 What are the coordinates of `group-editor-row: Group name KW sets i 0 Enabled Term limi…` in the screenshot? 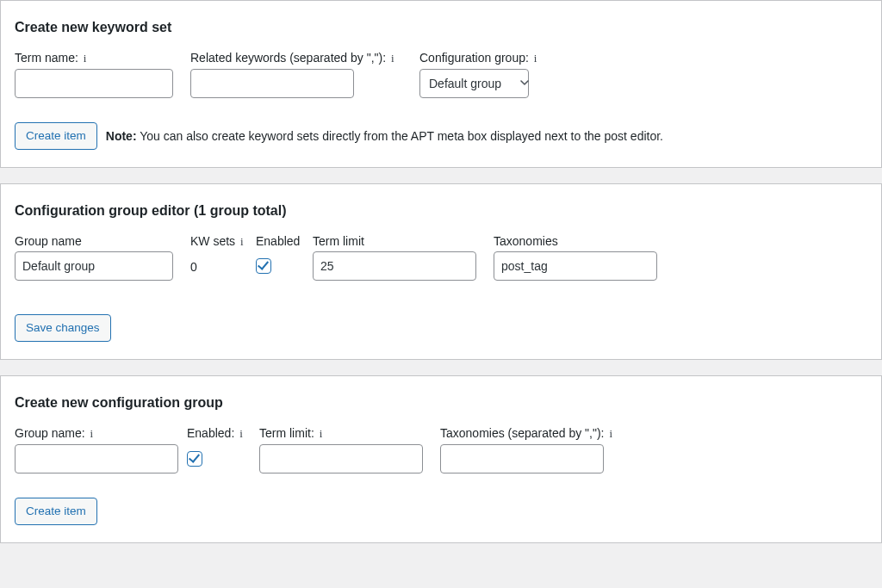 It's located at (441, 262).